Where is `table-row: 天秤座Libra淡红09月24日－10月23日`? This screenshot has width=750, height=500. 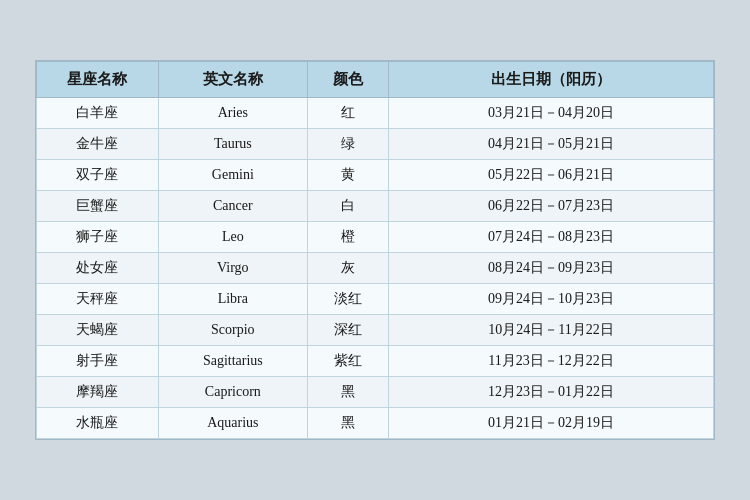
table-row: 天秤座Libra淡红09月24日－10月23日 is located at coordinates (376, 300).